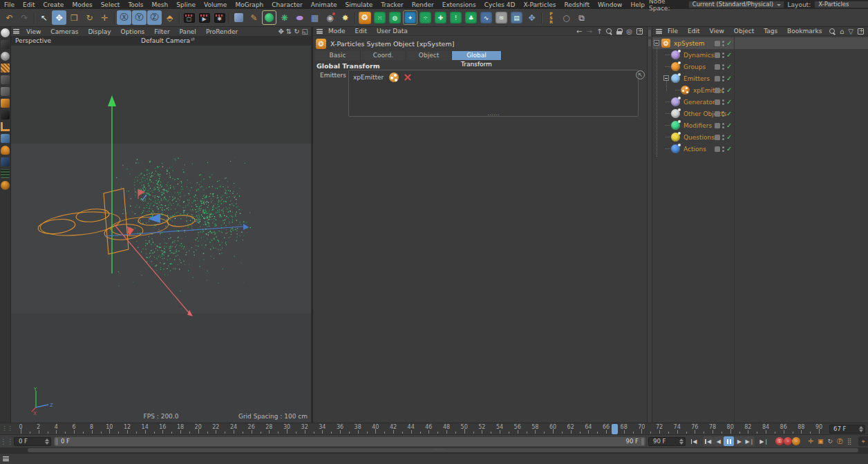  I want to click on move-tool: ✥, so click(59, 18).